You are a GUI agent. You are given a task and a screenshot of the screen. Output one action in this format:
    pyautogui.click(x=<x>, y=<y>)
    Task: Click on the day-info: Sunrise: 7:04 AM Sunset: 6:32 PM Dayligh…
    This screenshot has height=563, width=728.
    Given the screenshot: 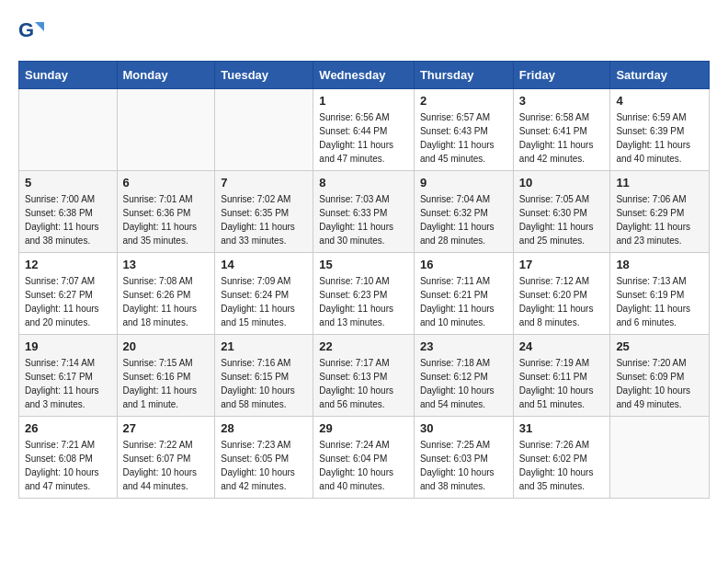 What is the action you would take?
    pyautogui.click(x=463, y=220)
    